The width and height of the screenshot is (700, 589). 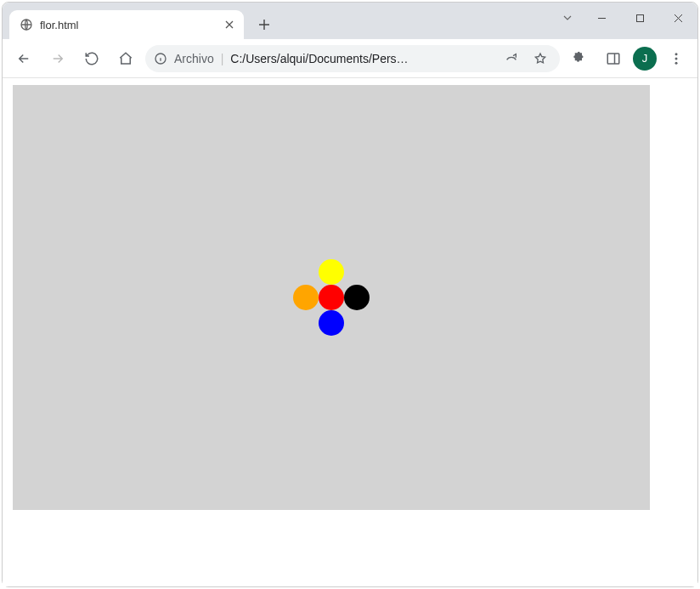 What do you see at coordinates (678, 18) in the screenshot?
I see `window-close-button` at bounding box center [678, 18].